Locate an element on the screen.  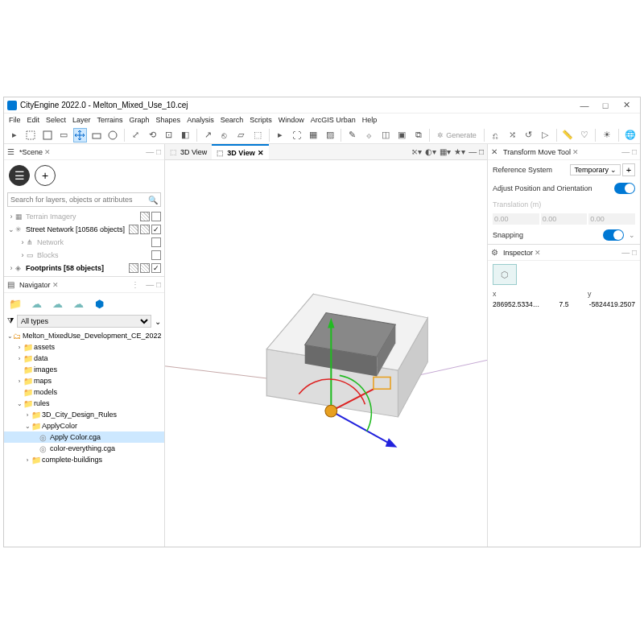
tool-rotate is located at coordinates (113, 135).